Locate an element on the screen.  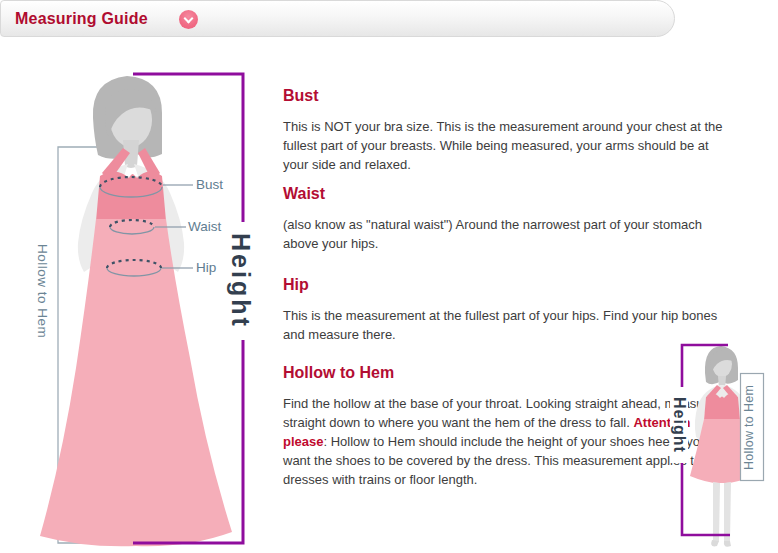
small-hollow-to-hem-label: Hollow to Hem is located at coordinates (752, 427).